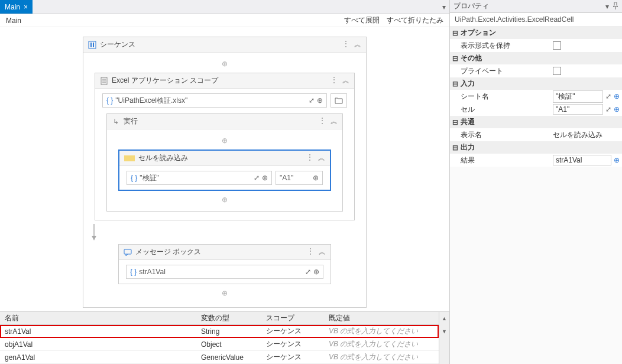 The width and height of the screenshot is (622, 364). What do you see at coordinates (445, 318) in the screenshot?
I see `scroll-up-button: ▲` at bounding box center [445, 318].